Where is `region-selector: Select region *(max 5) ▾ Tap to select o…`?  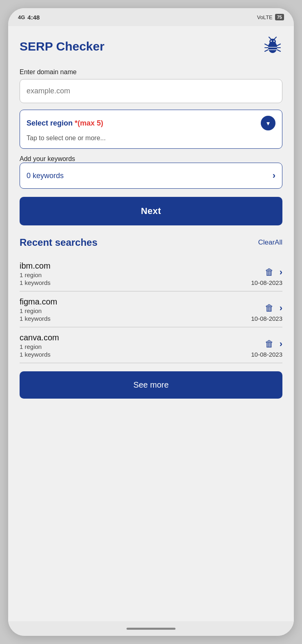
region-selector: Select region *(max 5) ▾ Tap to select o… is located at coordinates (151, 129).